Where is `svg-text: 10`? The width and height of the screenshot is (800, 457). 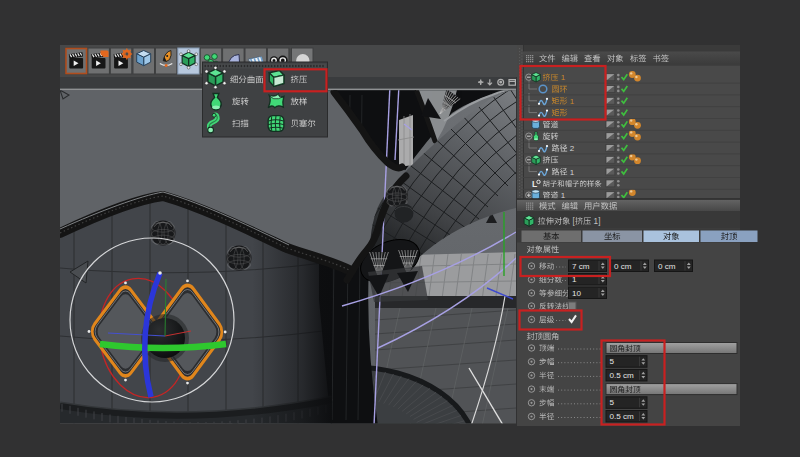
svg-text: 10 is located at coordinates (577, 294).